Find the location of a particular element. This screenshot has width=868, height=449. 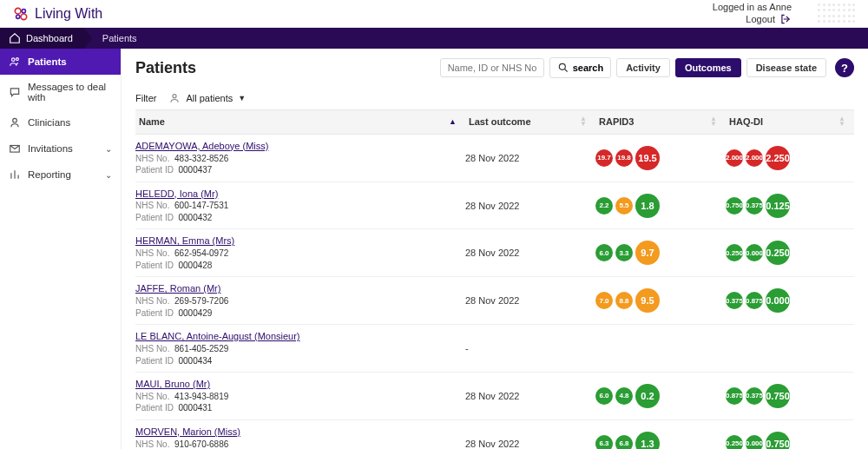

col-last-outcome: Last outcome▲▼ is located at coordinates (530, 122).